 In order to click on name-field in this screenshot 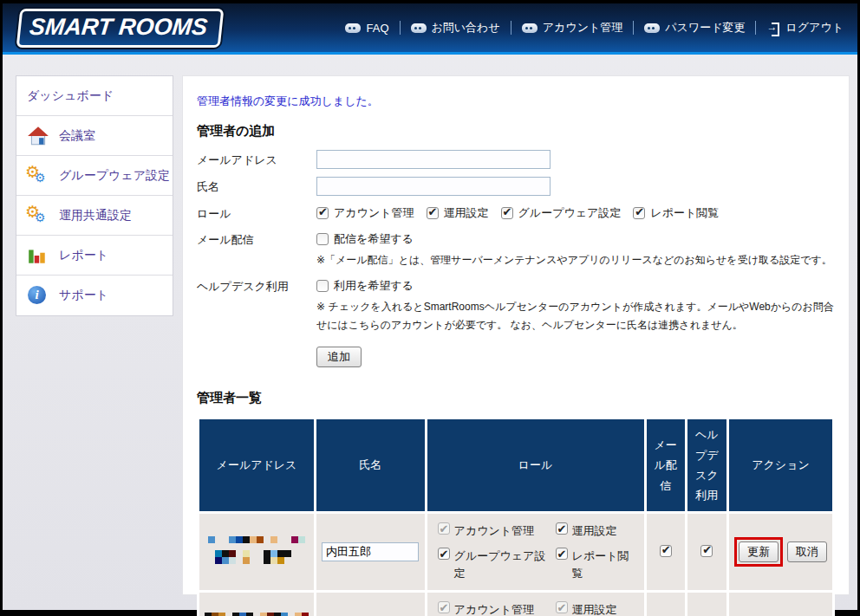, I will do `click(433, 186)`.